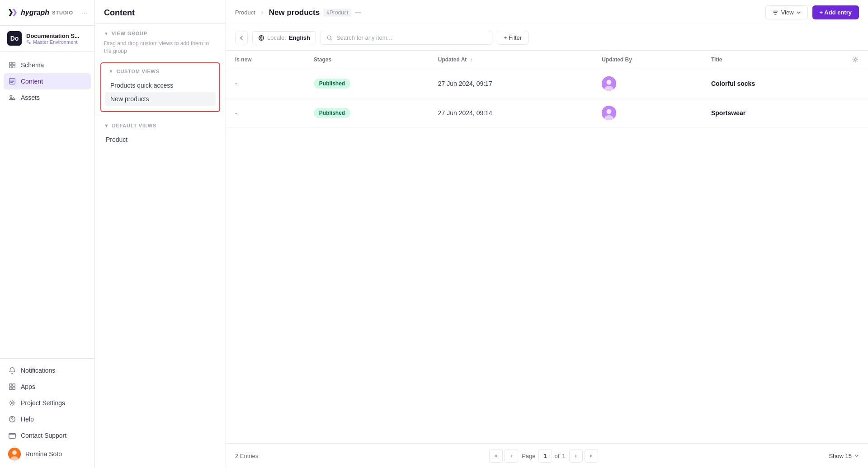 The height and width of the screenshot is (468, 868). Describe the element at coordinates (47, 454) in the screenshot. I see `user-profile-item: Romina Soto` at that location.